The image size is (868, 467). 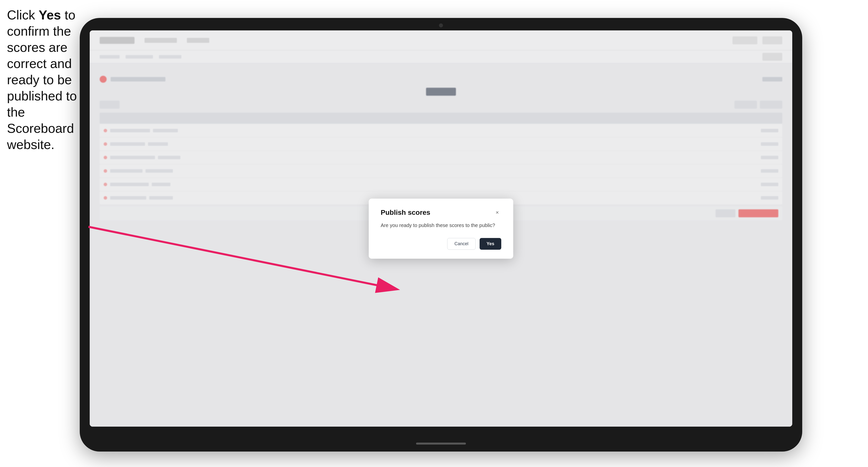 What do you see at coordinates (50, 15) in the screenshot?
I see `instruction-bold: Yes` at bounding box center [50, 15].